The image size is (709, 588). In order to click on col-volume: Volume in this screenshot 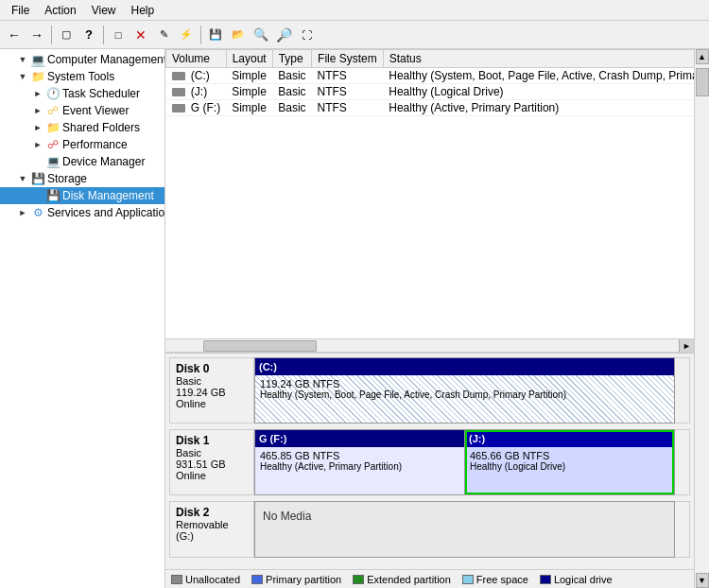, I will do `click(197, 59)`.